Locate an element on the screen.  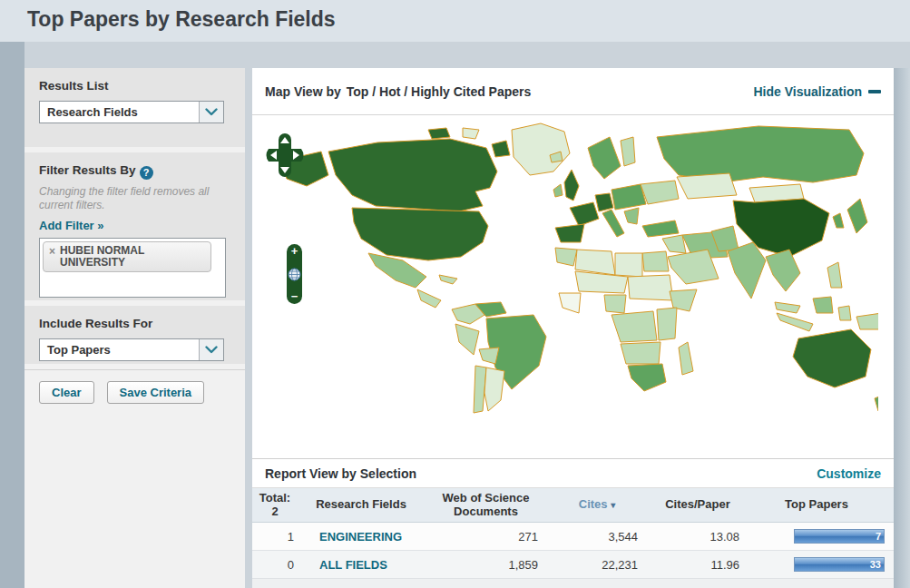
sort-down-icon: ▾ is located at coordinates (613, 505).